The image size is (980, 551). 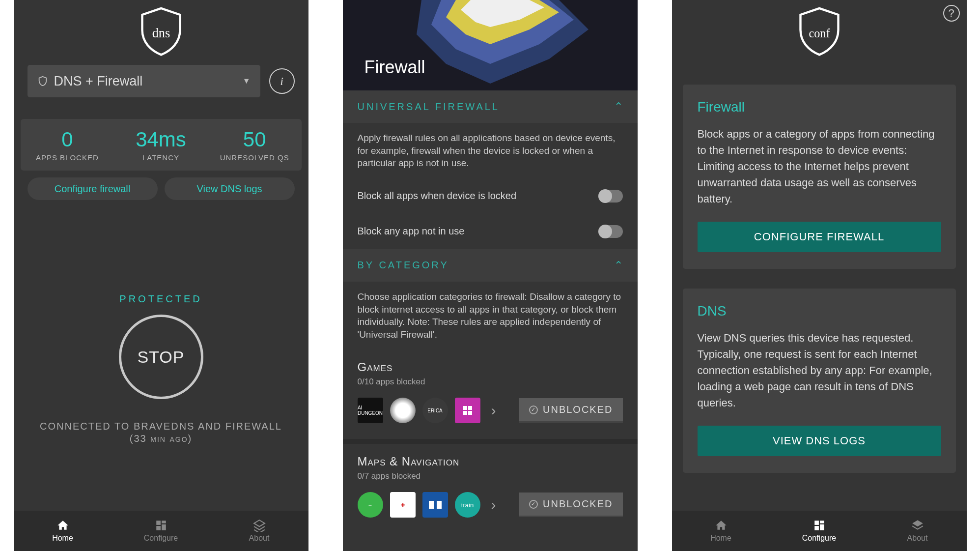 I want to click on stat-latency: 34ms LATENCY, so click(x=161, y=145).